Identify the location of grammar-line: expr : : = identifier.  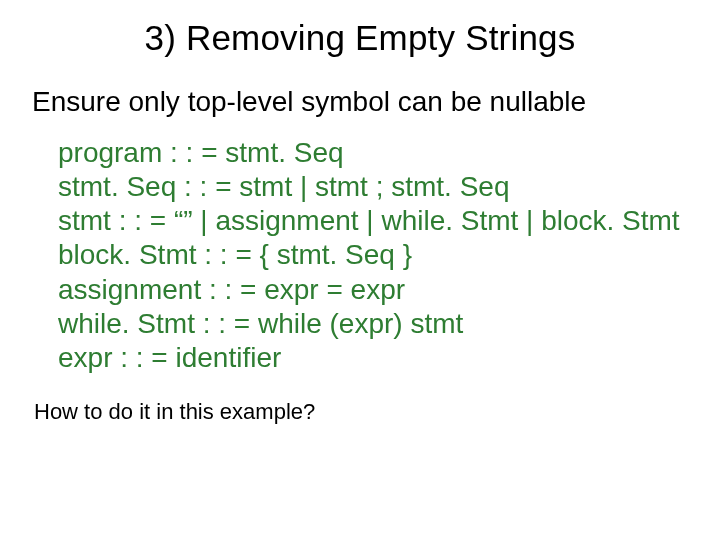
(374, 358).